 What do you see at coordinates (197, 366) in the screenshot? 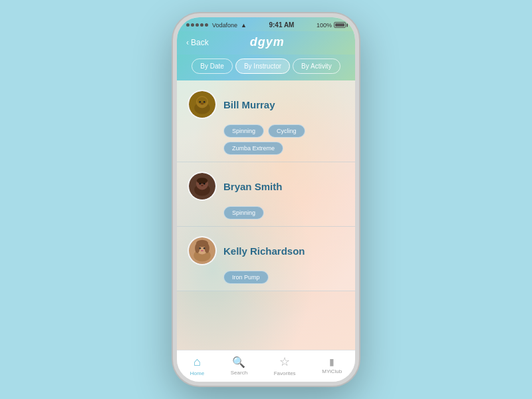
I see `nav-item-home: ⌂ Home` at bounding box center [197, 366].